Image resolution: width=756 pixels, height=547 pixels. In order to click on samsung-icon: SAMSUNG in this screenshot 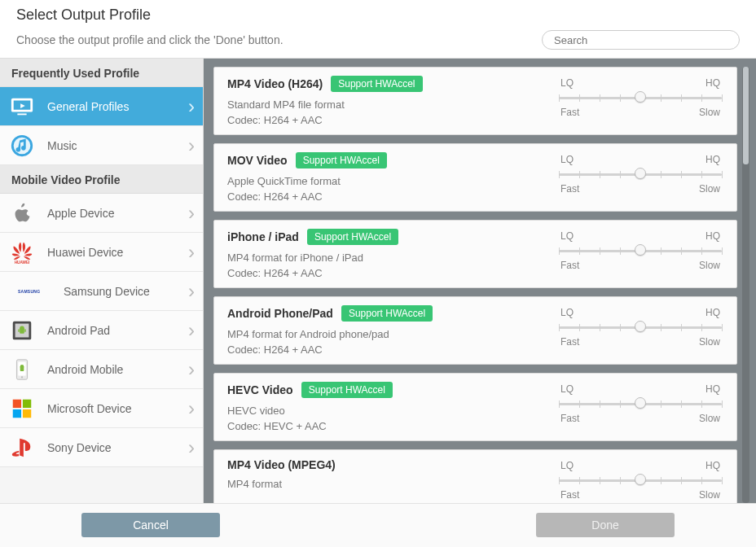, I will do `click(30, 291)`.